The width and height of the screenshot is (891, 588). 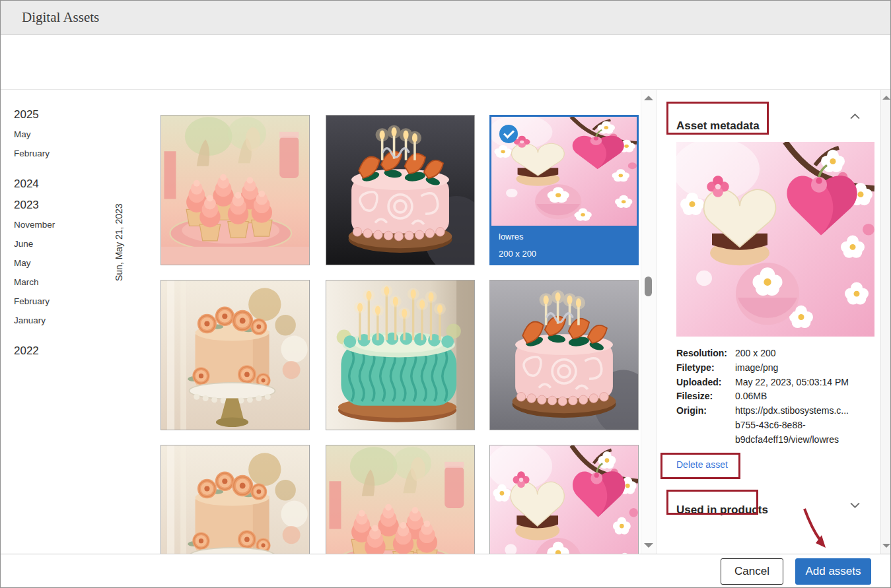 I want to click on asset-resolution: 200 x 200, so click(x=568, y=253).